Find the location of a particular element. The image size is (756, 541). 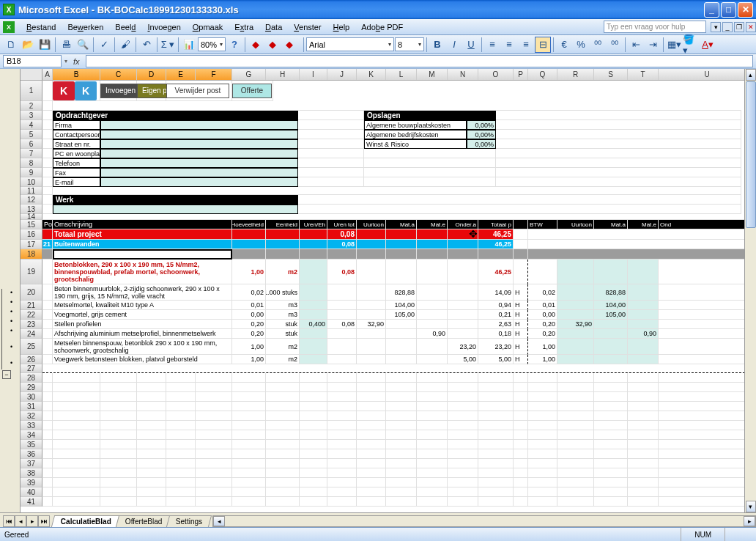

minimize-button: _ is located at coordinates (712, 10).